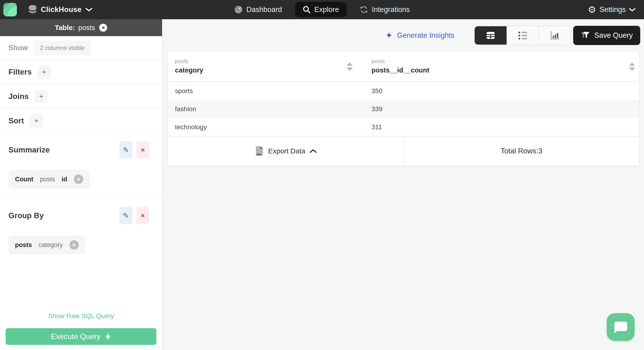 The height and width of the screenshot is (350, 644). I want to click on edit-group-by-button: ✎, so click(126, 216).